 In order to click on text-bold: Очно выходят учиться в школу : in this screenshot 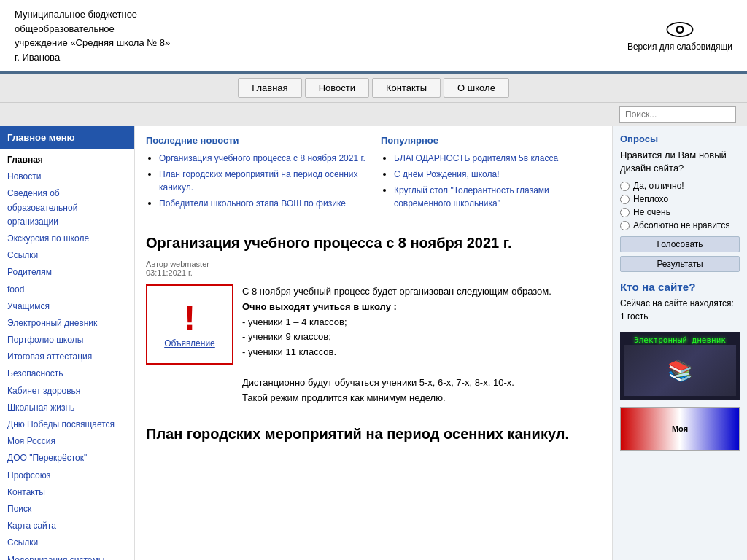, I will do `click(320, 306)`.